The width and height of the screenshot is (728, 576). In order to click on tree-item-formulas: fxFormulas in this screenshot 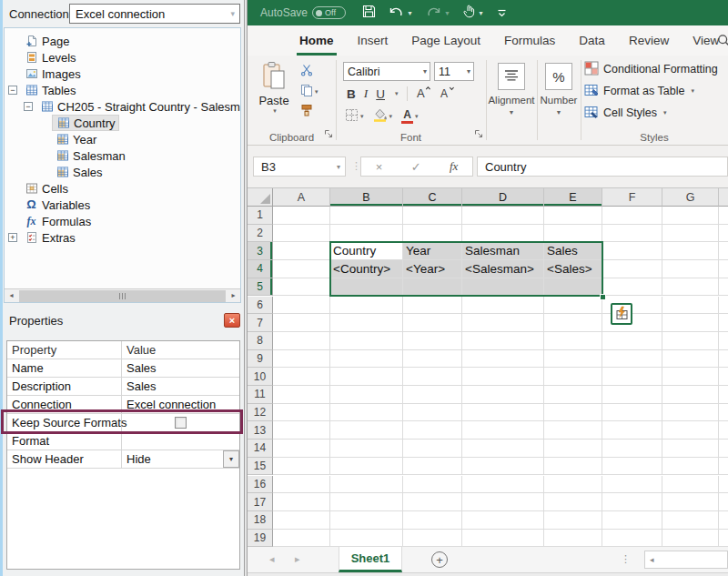, I will do `click(122, 221)`.